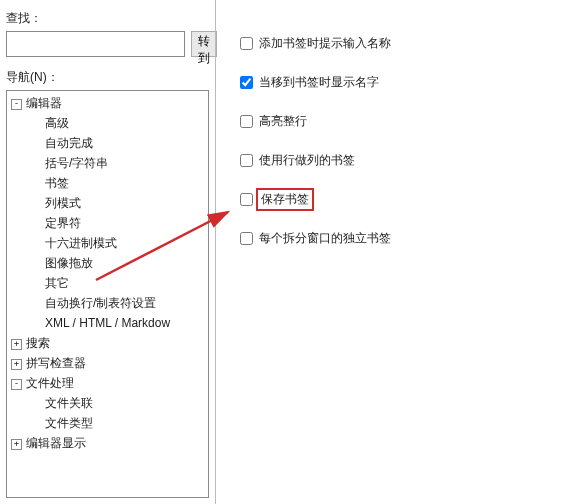 This screenshot has width=563, height=504. I want to click on tree-item-label: 其它, so click(57, 283).